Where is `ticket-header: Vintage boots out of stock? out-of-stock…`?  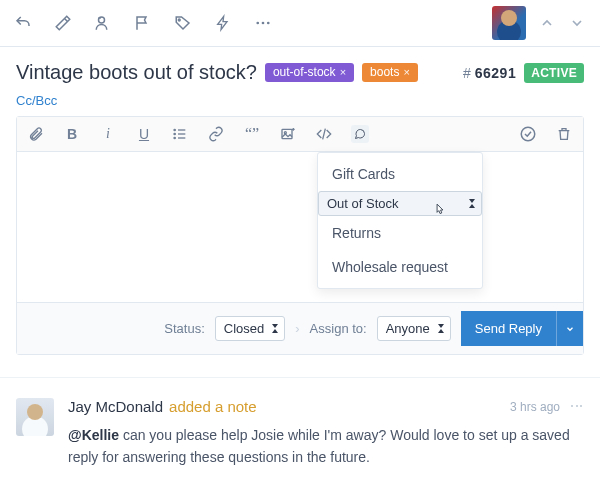 ticket-header: Vintage boots out of stock? out-of-stock… is located at coordinates (300, 70).